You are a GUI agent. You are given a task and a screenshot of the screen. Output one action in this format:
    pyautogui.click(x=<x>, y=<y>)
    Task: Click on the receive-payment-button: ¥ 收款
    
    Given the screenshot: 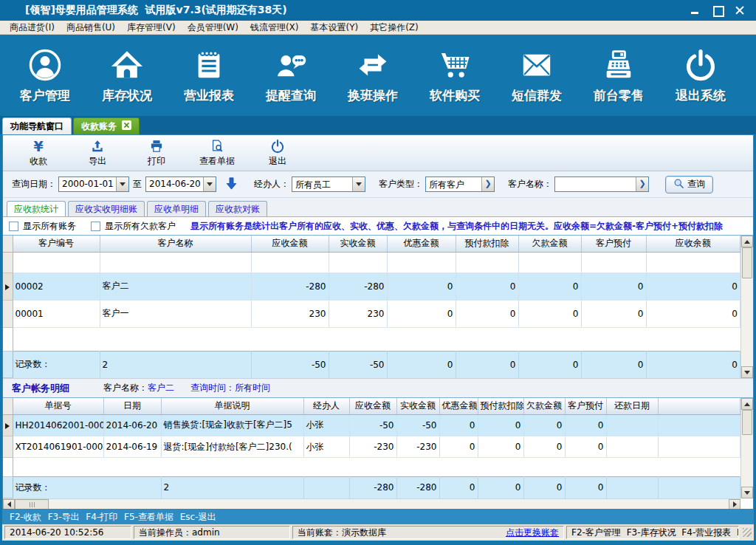 What is the action you would take?
    pyautogui.click(x=38, y=153)
    